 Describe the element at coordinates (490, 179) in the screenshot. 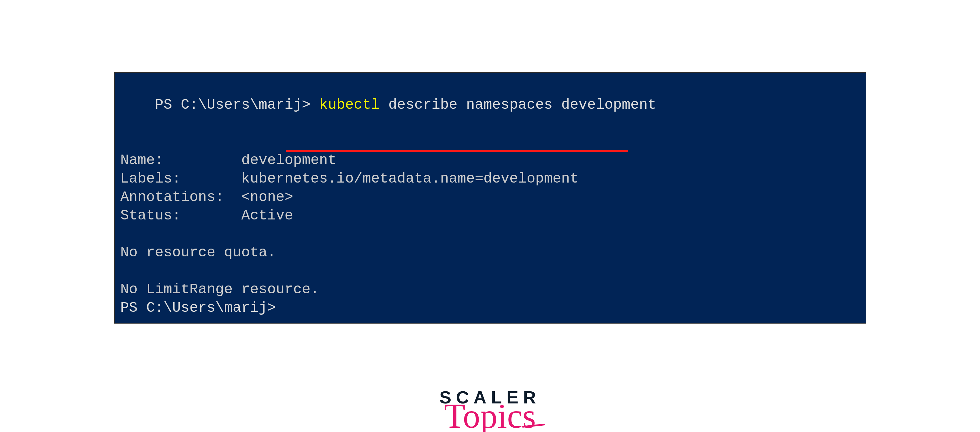

I see `output-labels: Labels: kubernetes.io/metadata.name=deve…` at that location.